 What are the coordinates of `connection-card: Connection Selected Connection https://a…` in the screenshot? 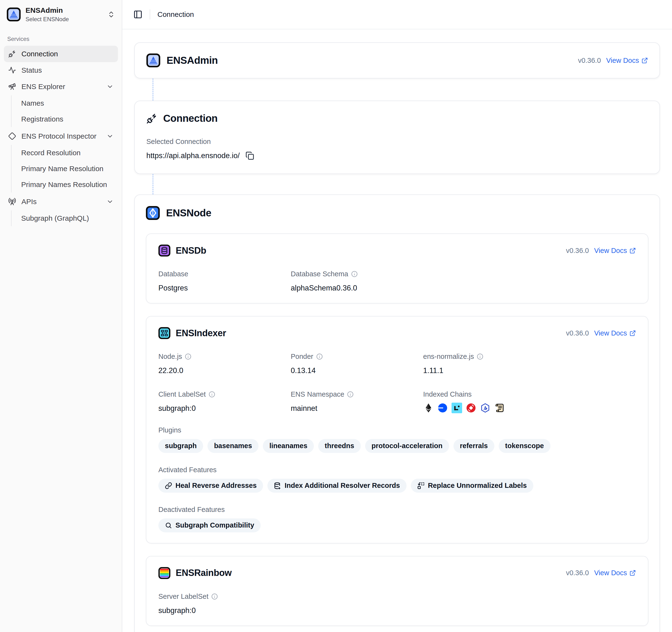 It's located at (397, 137).